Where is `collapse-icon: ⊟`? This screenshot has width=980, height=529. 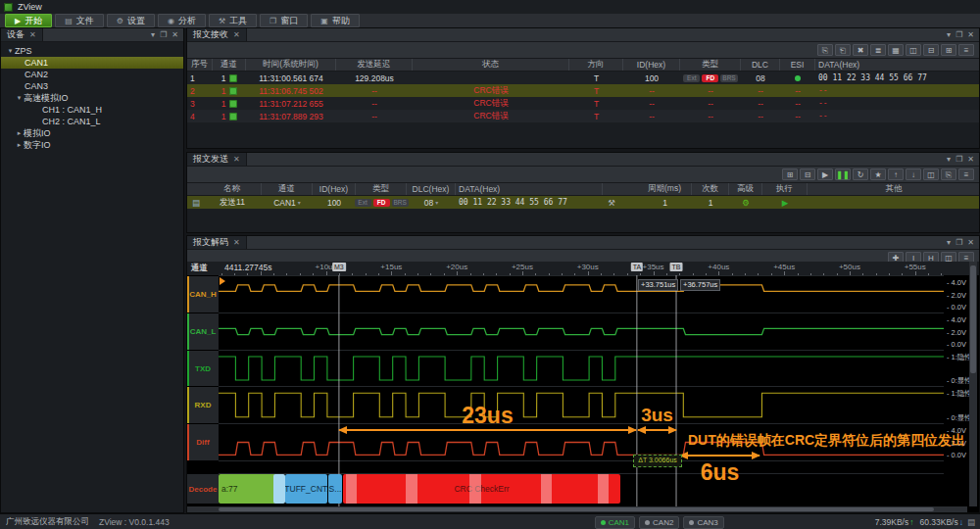
collapse-icon: ⊟ is located at coordinates (931, 50).